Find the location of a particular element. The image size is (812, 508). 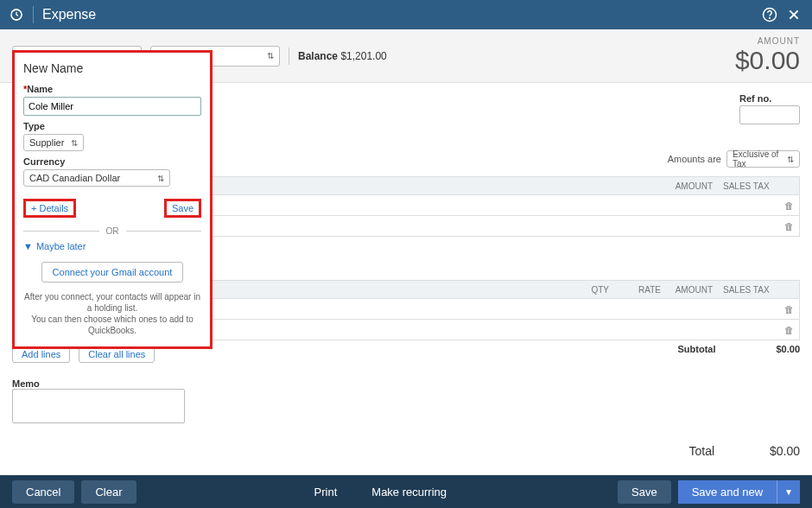

header-bar: Expense is located at coordinates (406, 15).